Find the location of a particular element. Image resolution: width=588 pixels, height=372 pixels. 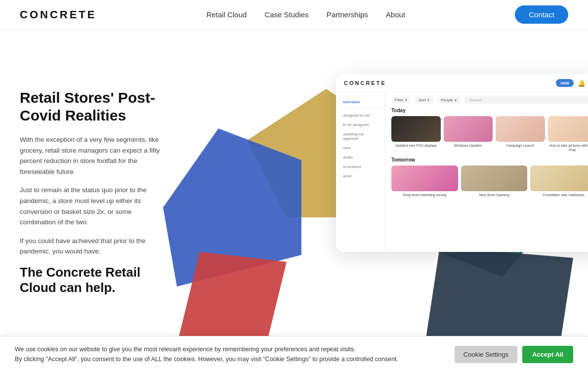

cookie-text-line1: We use cookies on our website to give yo… is located at coordinates (185, 349).